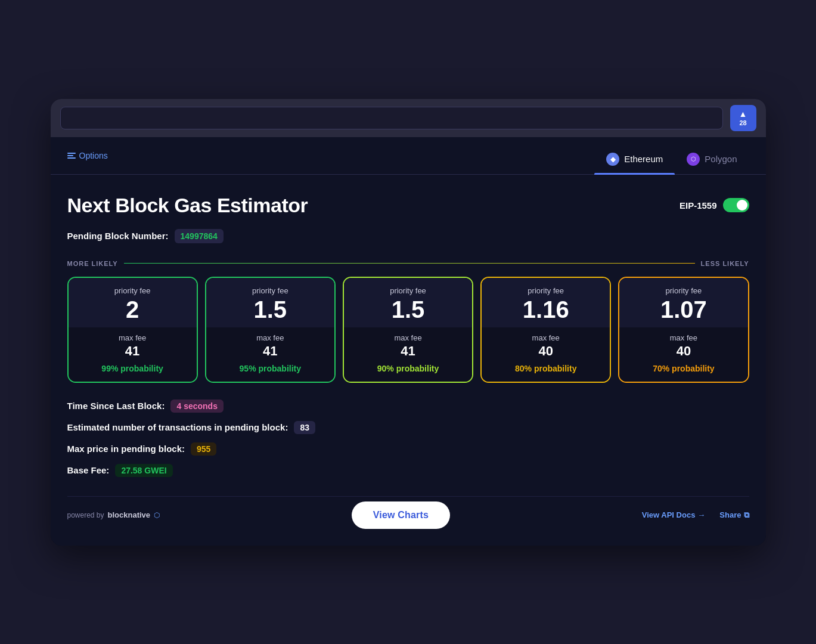 The width and height of the screenshot is (816, 644). What do you see at coordinates (305, 428) in the screenshot?
I see `est-tx-value: 83` at bounding box center [305, 428].